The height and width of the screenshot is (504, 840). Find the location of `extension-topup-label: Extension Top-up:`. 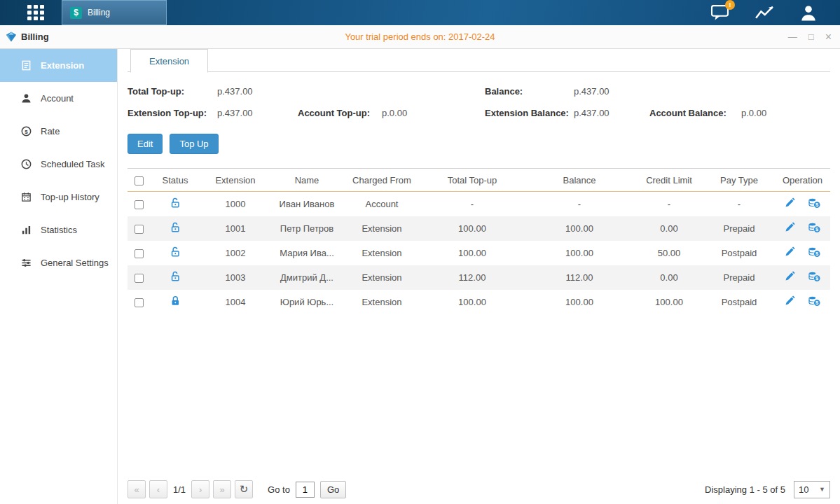

extension-topup-label: Extension Top-up: is located at coordinates (172, 113).